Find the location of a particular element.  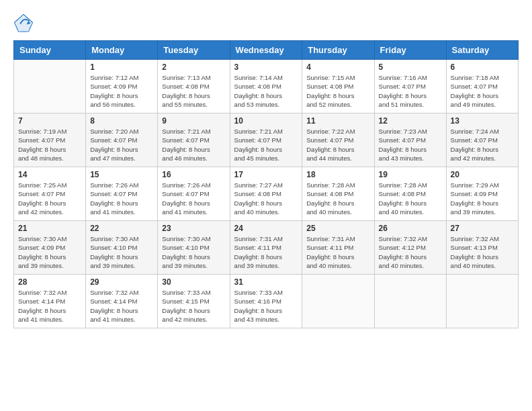

day-cell: 17Sunrise: 7:27 AM Sunset: 4:08 PM Dayli… is located at coordinates (266, 194).